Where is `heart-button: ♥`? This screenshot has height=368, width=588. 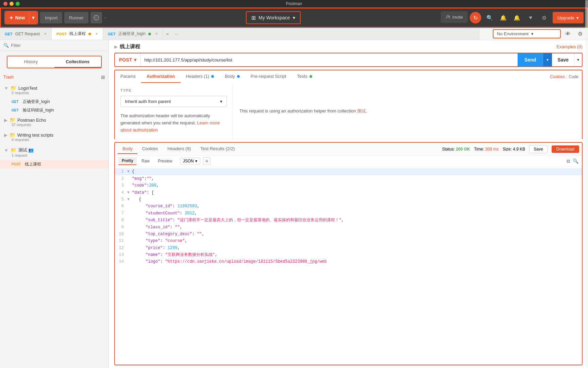 heart-button: ♥ is located at coordinates (531, 18).